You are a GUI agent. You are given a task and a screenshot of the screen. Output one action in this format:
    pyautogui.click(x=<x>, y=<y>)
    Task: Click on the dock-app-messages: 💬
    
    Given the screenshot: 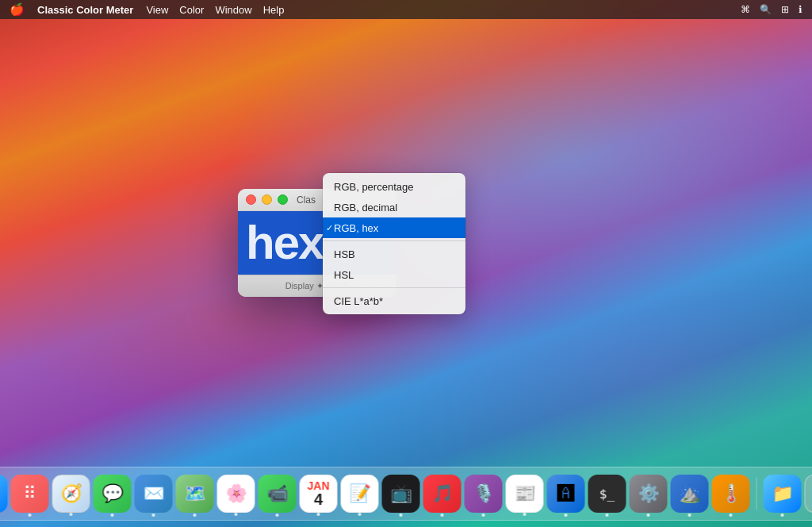 What is the action you would take?
    pyautogui.click(x=113, y=494)
    